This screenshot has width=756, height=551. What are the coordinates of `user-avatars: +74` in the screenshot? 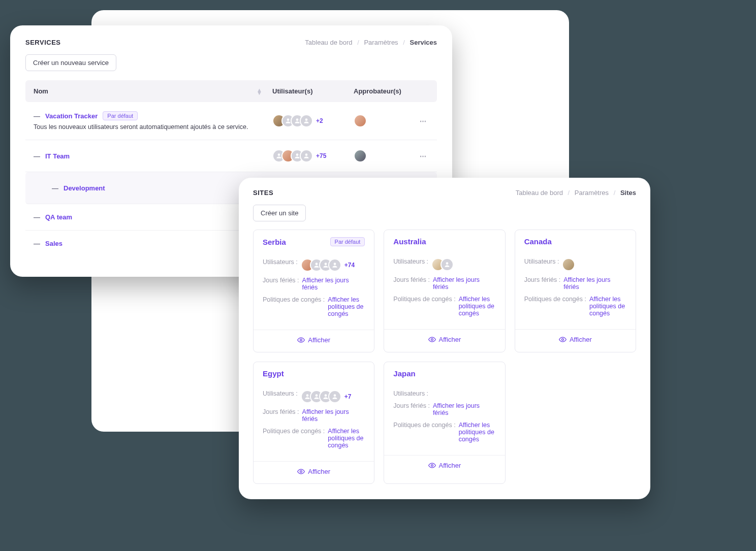 It's located at (328, 265).